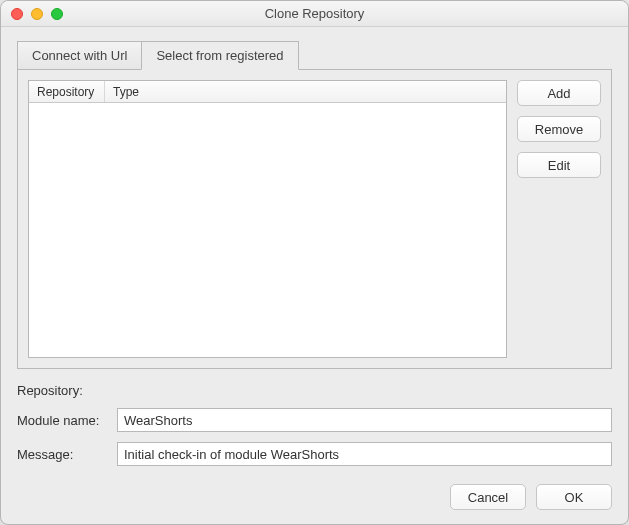 Image resolution: width=629 pixels, height=525 pixels. What do you see at coordinates (559, 129) in the screenshot?
I see `remove-button: Remove` at bounding box center [559, 129].